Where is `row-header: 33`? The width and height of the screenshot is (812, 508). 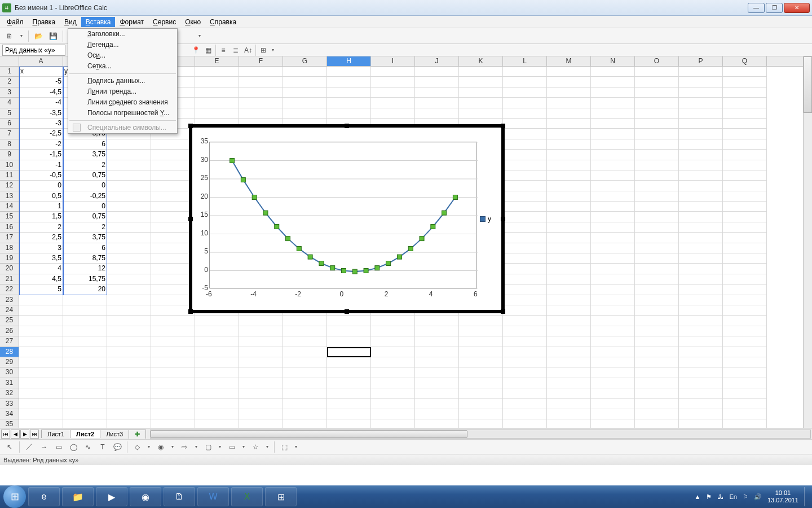
row-header: 33 is located at coordinates (10, 404).